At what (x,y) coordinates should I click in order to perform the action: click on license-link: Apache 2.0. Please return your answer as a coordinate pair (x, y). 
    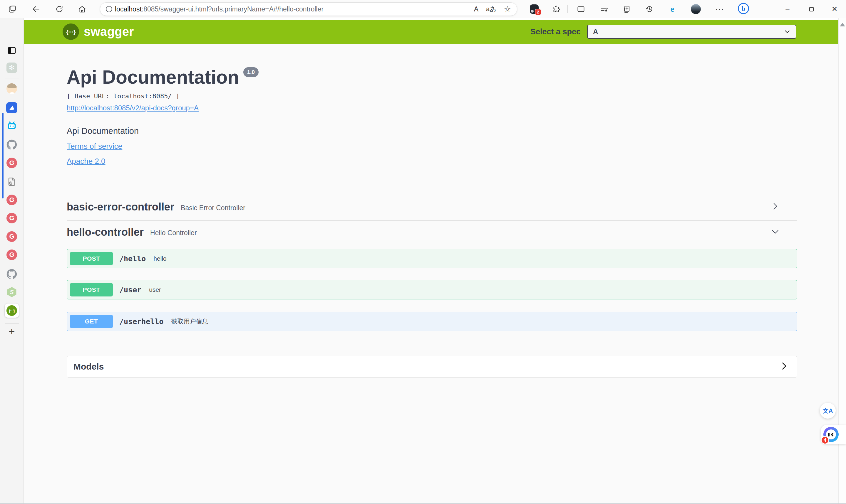
    Looking at the image, I should click on (86, 161).